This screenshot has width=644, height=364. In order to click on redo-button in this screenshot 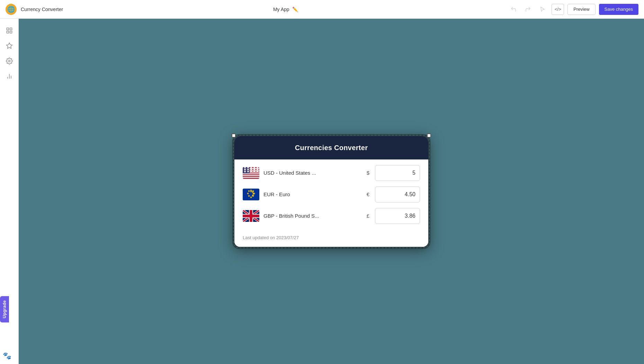, I will do `click(528, 9)`.